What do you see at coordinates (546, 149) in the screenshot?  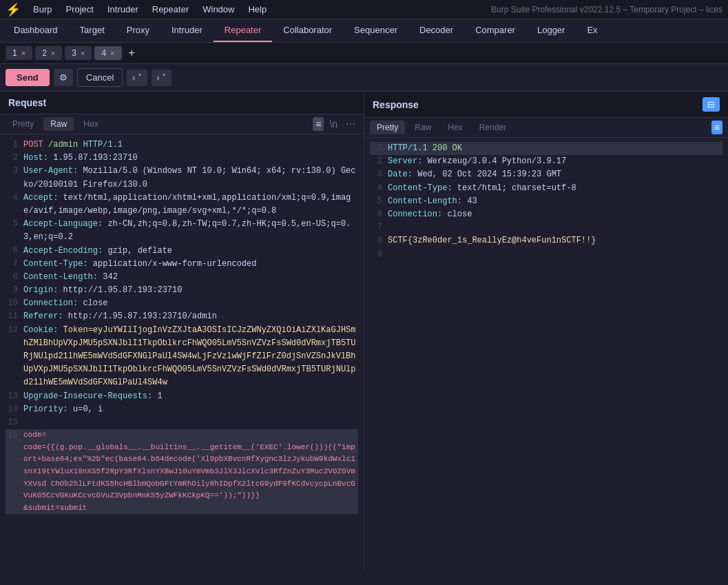 I see `resp-line-1: 1 HTTP/1.1 200 OK` at bounding box center [546, 149].